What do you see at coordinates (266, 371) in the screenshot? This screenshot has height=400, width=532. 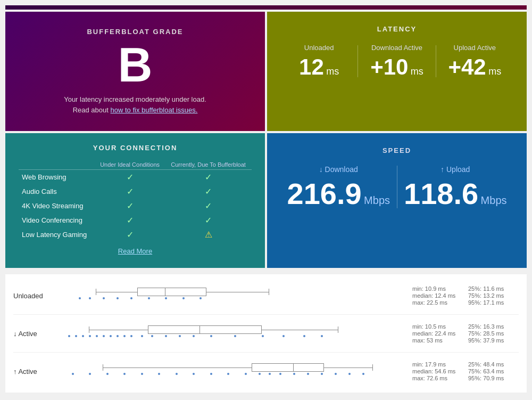 I see `boxplot-row-upload: ↑ Active` at bounding box center [266, 371].